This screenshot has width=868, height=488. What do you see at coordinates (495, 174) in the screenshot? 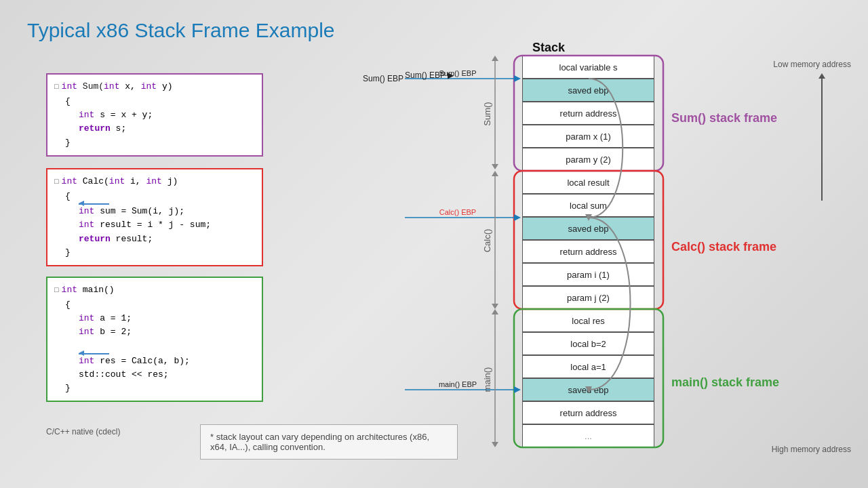
I see `col-arrow-up-calc` at bounding box center [495, 174].